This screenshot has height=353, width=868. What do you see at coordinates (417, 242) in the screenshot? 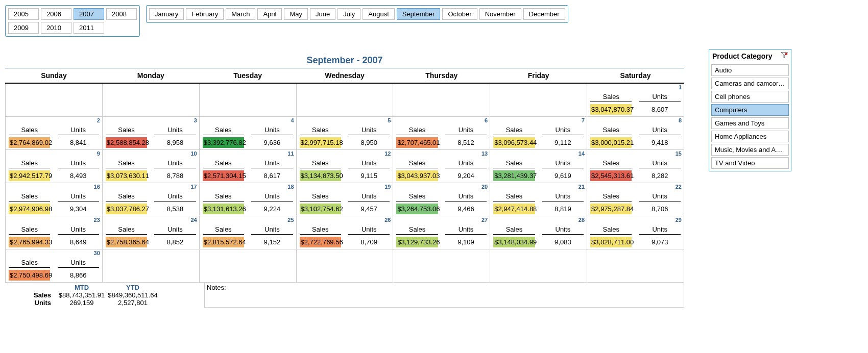
I see `sales-value: $3,129,733.26` at bounding box center [417, 242].